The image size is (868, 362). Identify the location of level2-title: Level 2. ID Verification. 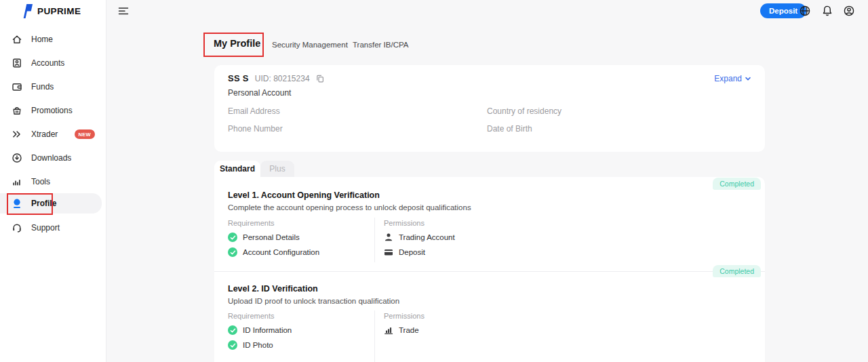
(273, 289).